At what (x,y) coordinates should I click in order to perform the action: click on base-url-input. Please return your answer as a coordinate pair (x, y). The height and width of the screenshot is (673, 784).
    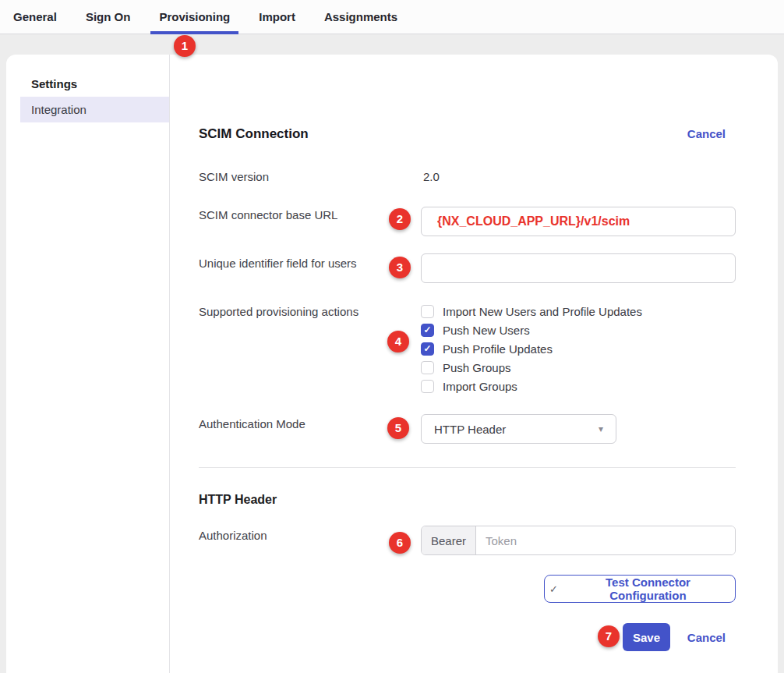
    Looking at the image, I should click on (578, 221).